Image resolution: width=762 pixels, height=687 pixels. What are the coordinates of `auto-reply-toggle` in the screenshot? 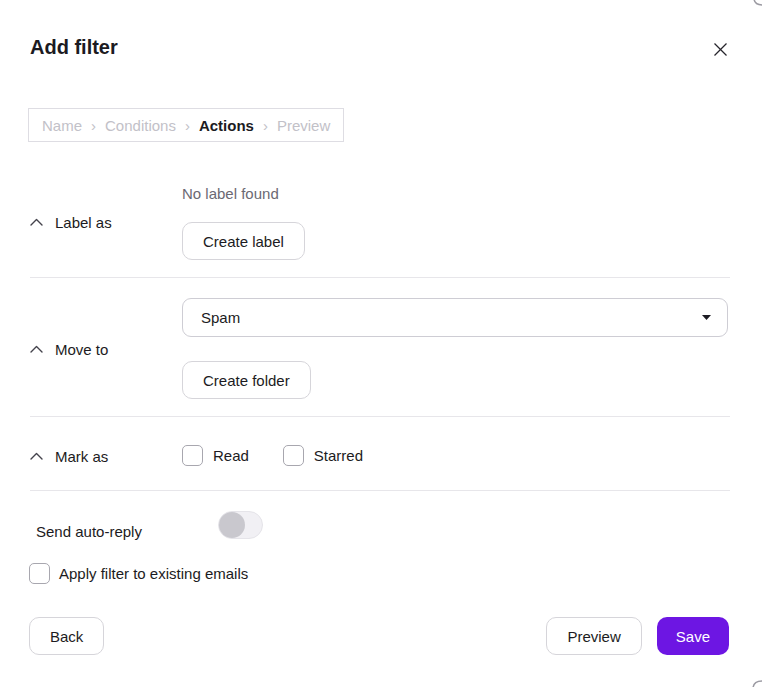 It's located at (240, 525).